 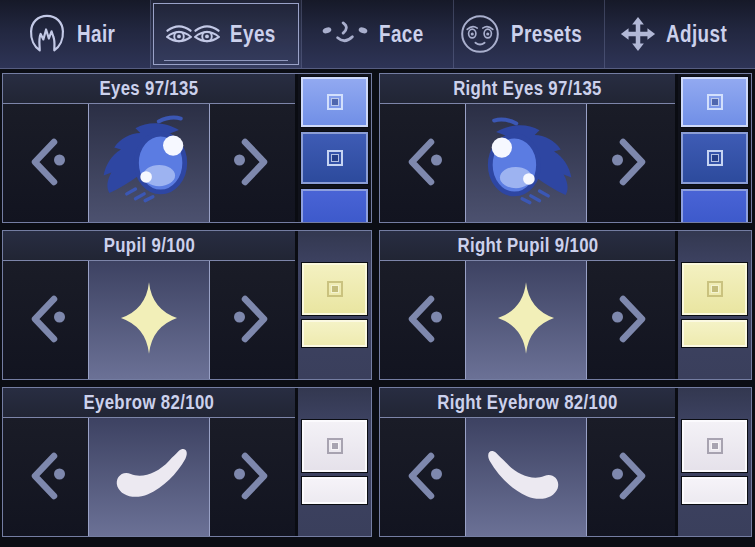 I want to click on right-pupil-next-button, so click(x=631, y=320).